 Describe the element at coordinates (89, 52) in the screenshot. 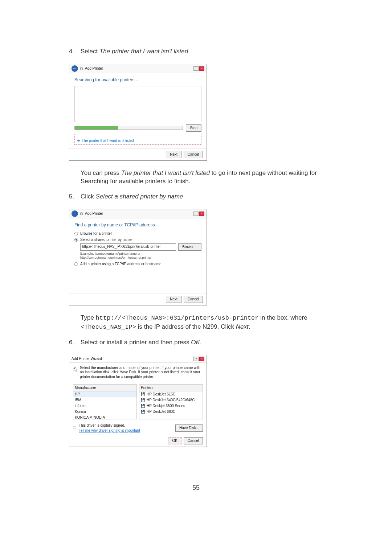

I see `step4-pre: Select` at that location.